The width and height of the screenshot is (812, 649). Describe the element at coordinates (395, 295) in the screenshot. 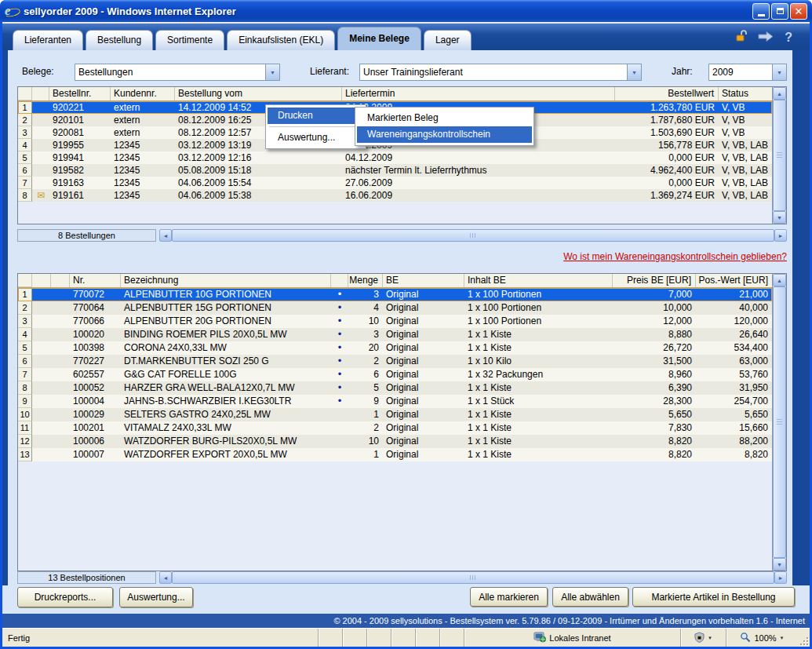

I see `position-row: 1 770072 ALPENBUTTER 10G PORTIONEN • 3 O…` at that location.